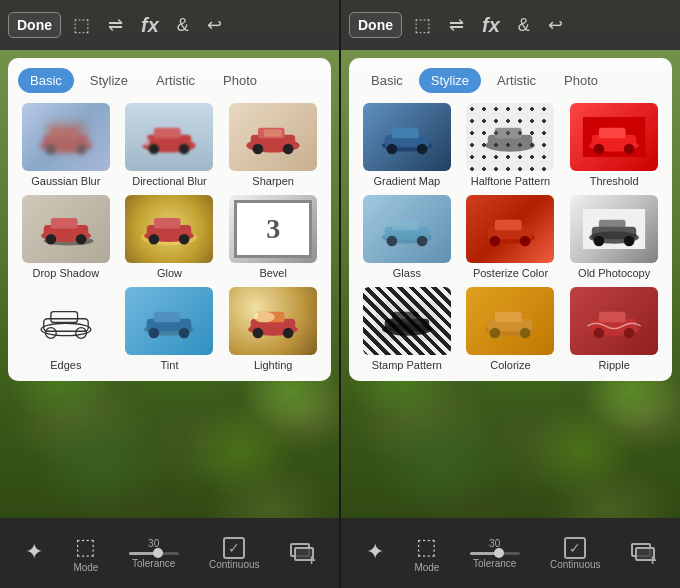 The height and width of the screenshot is (588, 680). I want to click on effect-halftone: Halftone Pattern, so click(511, 145).